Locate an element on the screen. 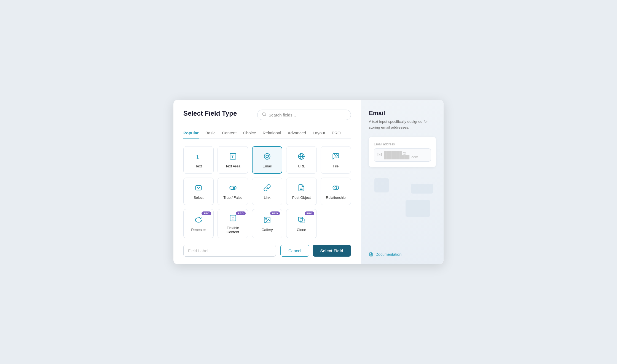 Image resolution: width=617 pixels, height=364 pixels. doc-icon is located at coordinates (371, 254).